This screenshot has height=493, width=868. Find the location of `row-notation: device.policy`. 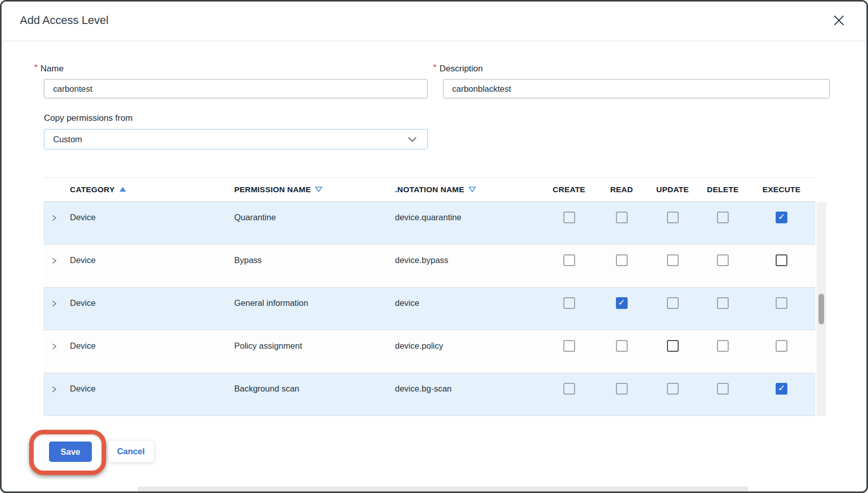

row-notation: device.policy is located at coordinates (465, 352).